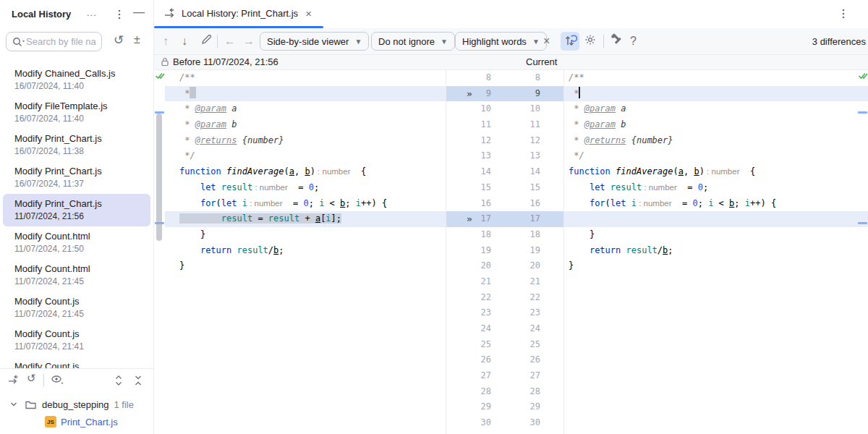  What do you see at coordinates (505, 78) in the screenshot?
I see `gutter-row: 88` at bounding box center [505, 78].